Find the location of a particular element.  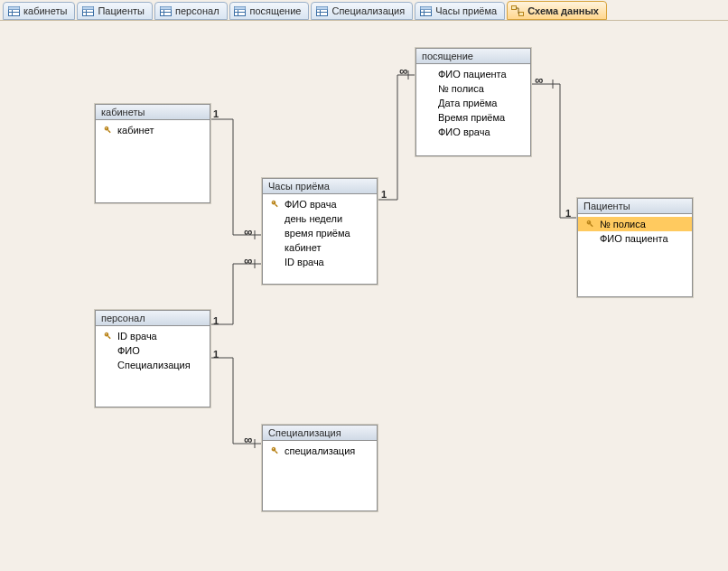

field-row: время приёма is located at coordinates (320, 233).